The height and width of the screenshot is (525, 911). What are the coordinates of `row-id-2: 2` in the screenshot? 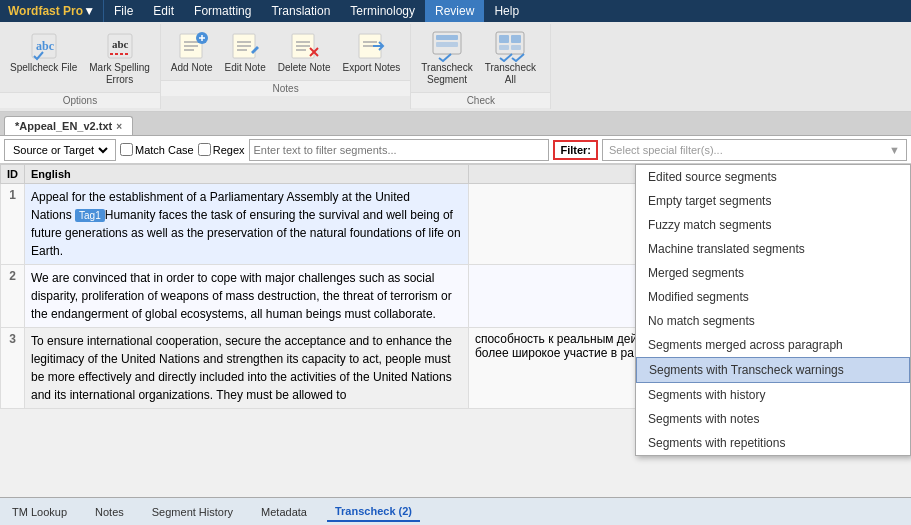 It's located at (13, 296).